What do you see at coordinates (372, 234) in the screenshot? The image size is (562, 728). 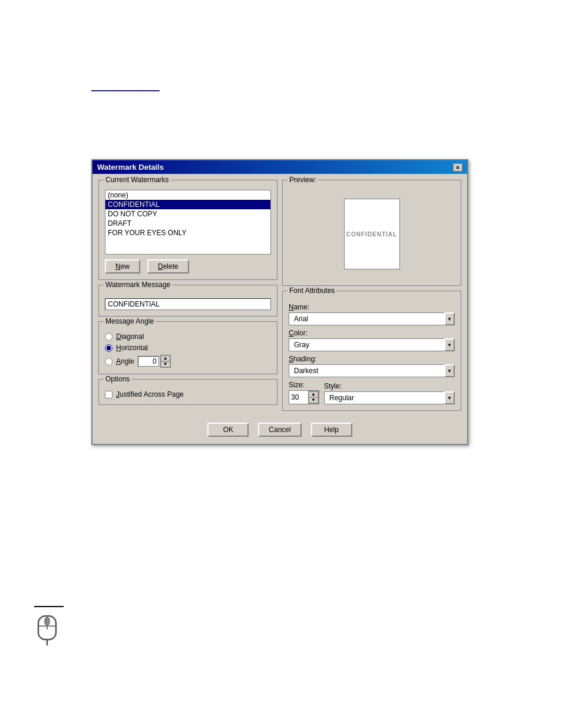 I see `preview-page: CONFIDENTIAL` at bounding box center [372, 234].